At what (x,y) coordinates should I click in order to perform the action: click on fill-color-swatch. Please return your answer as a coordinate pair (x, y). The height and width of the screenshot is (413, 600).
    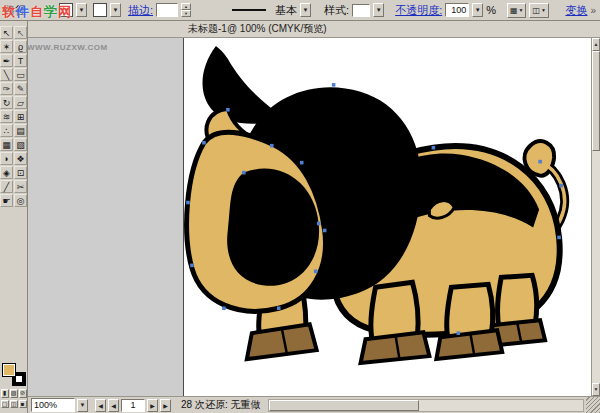
    Looking at the image, I should click on (66, 10).